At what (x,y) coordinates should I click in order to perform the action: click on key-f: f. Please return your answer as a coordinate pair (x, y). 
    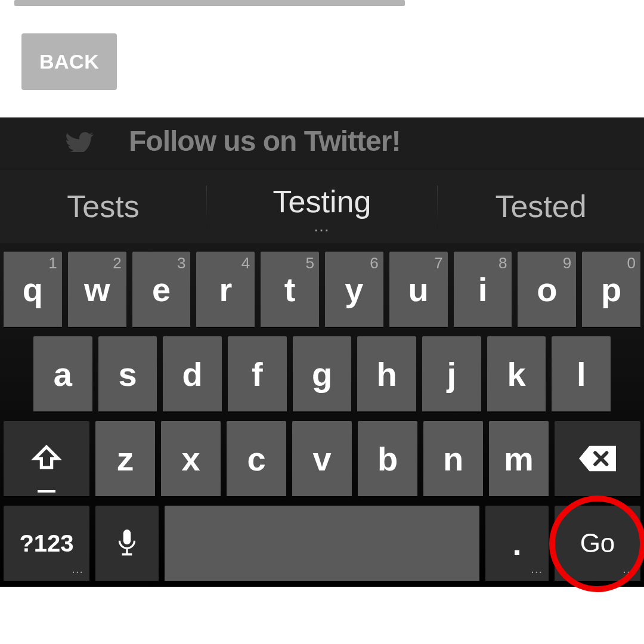
    Looking at the image, I should click on (258, 374).